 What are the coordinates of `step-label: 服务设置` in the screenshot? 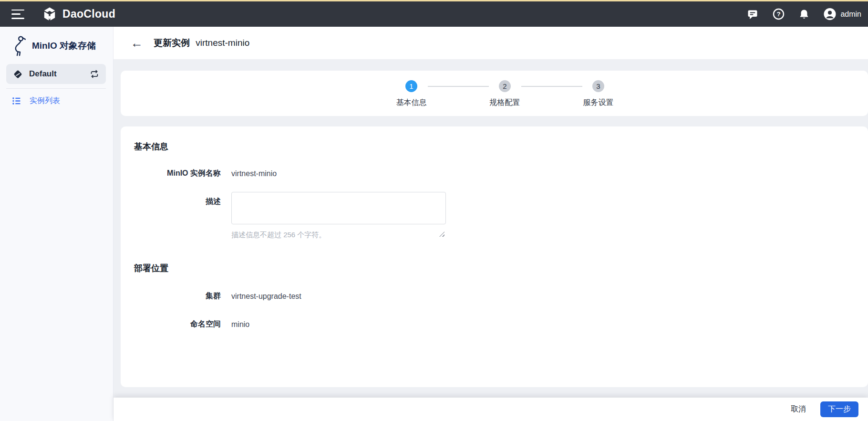 It's located at (599, 103).